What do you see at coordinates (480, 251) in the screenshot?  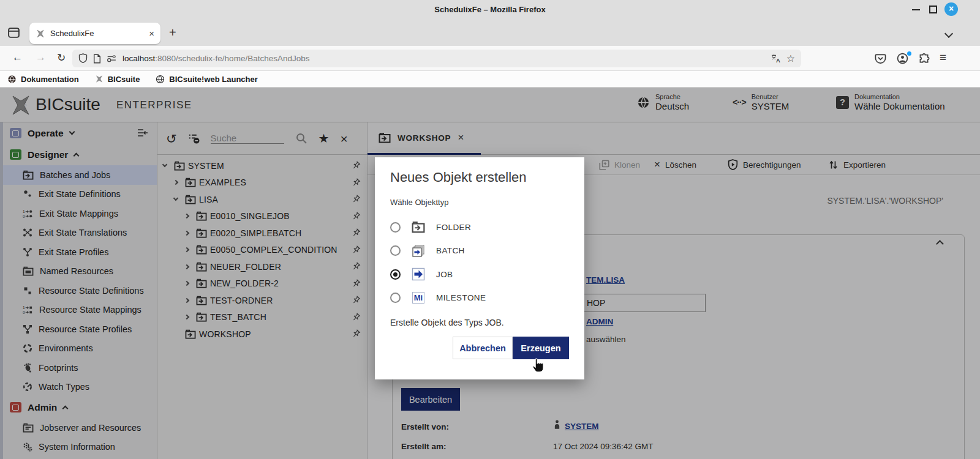 I see `option-batch: BATCH` at bounding box center [480, 251].